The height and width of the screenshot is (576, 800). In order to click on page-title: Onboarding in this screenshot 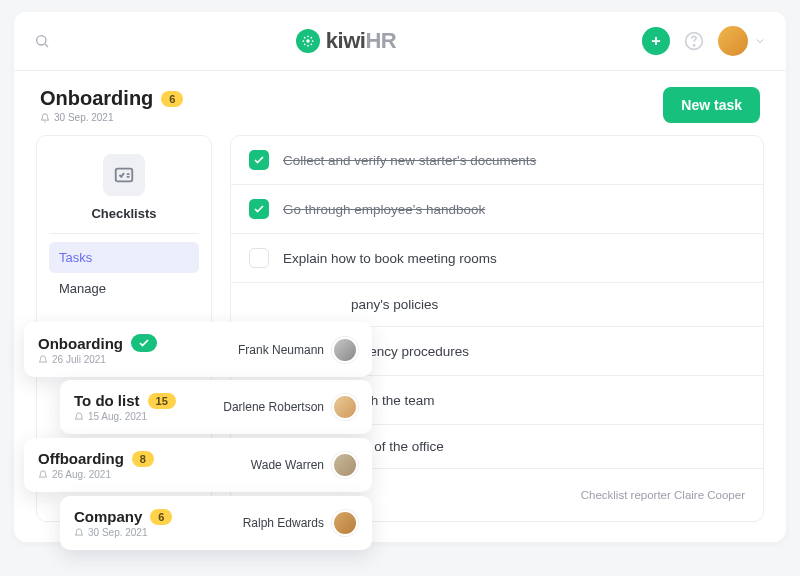, I will do `click(96, 98)`.